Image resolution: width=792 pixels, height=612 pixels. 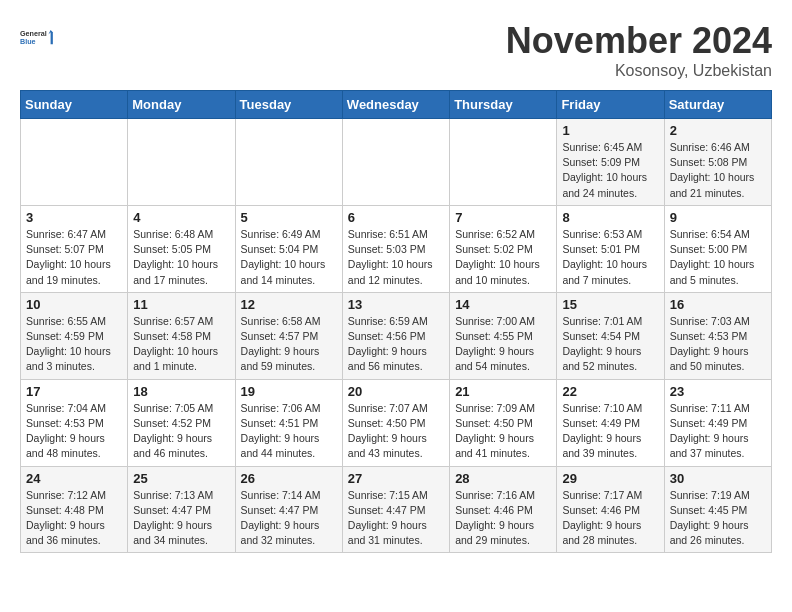 I want to click on day-info: Sunrise: 6:46 AM Sunset: 5:08 PM Dayligh…, so click(x=718, y=170).